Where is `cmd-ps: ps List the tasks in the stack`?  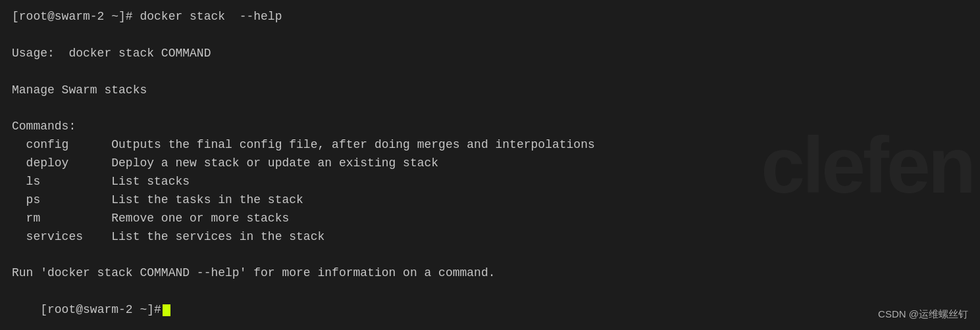 cmd-ps: ps List the tasks in the stack is located at coordinates (490, 200).